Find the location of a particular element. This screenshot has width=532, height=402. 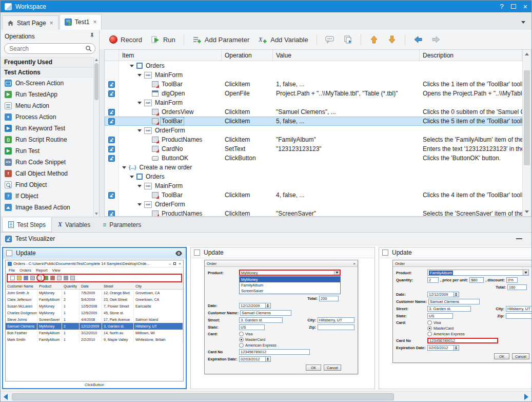

step-row: dlgOpenOpenFileProject.Path + "..\\MyTab… is located at coordinates (313, 93).